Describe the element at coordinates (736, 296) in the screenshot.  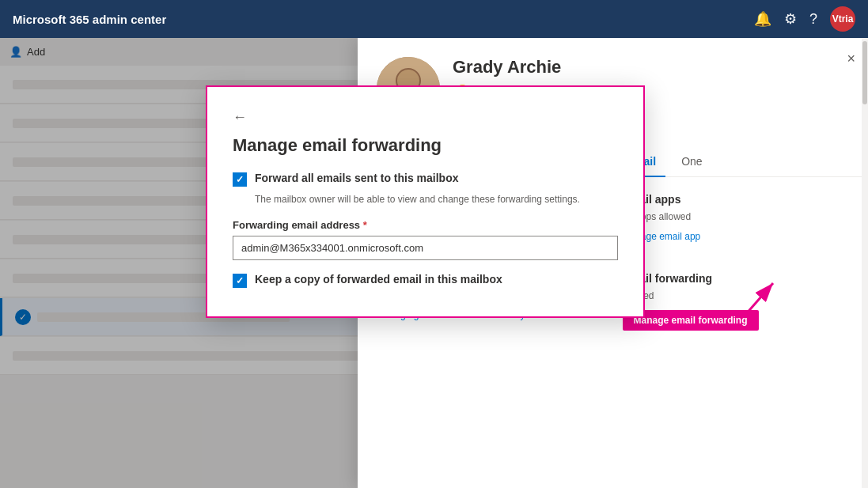
I see `email-forwarding-value: Applied` at that location.